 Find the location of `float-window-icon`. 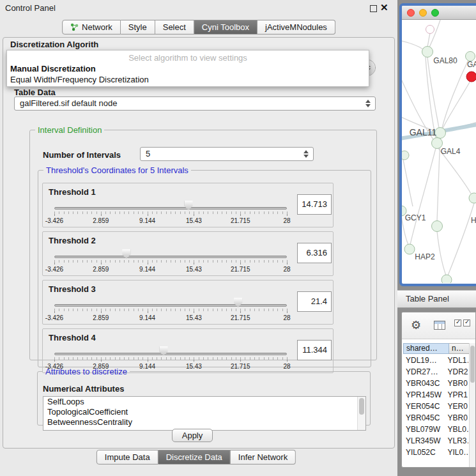

float-window-icon is located at coordinates (373, 9).